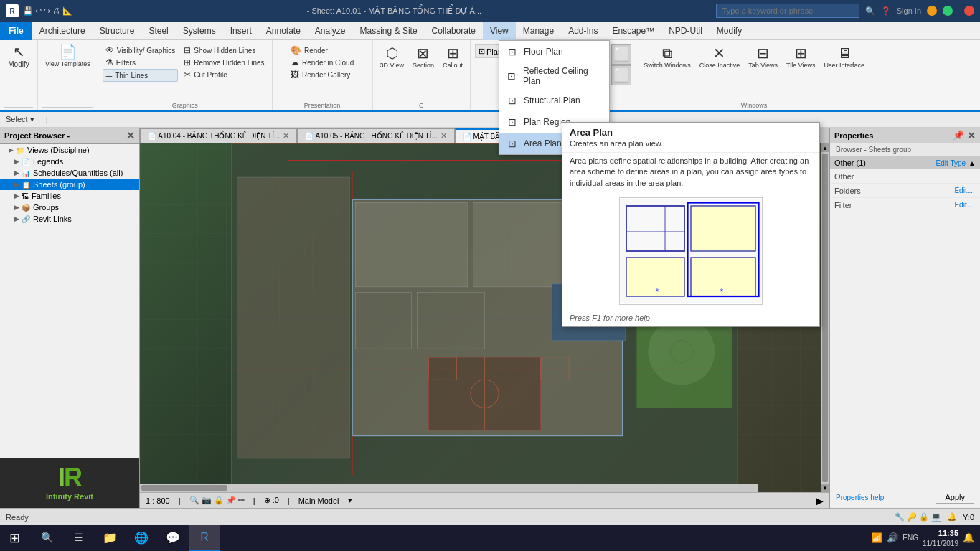 This screenshot has height=551, width=980. Describe the element at coordinates (322, 50) in the screenshot. I see `render-btn: 🎨 Render` at that location.